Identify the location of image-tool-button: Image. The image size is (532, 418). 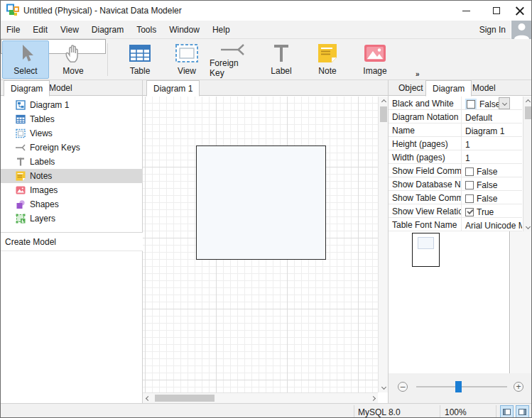
(375, 60).